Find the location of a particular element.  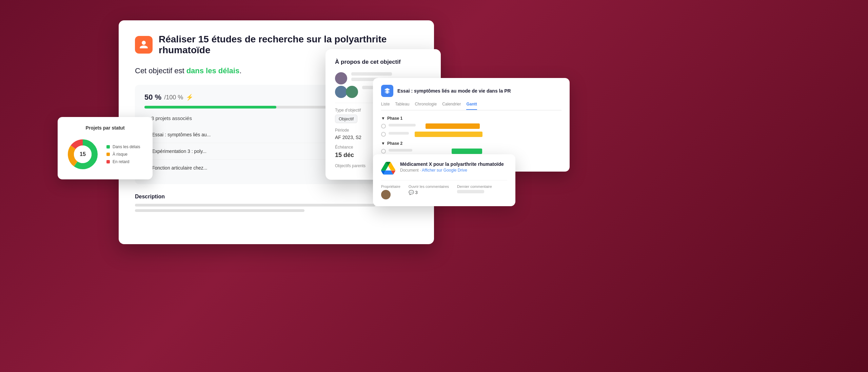

donut-svg: 15 is located at coordinates (83, 154).